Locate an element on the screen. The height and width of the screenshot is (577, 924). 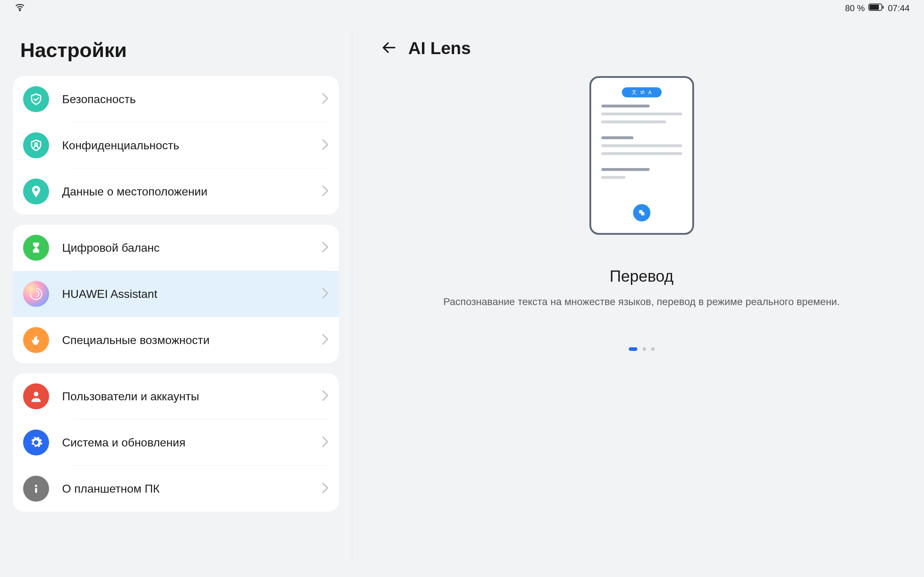
carousel-heading: Перевод is located at coordinates (641, 276).